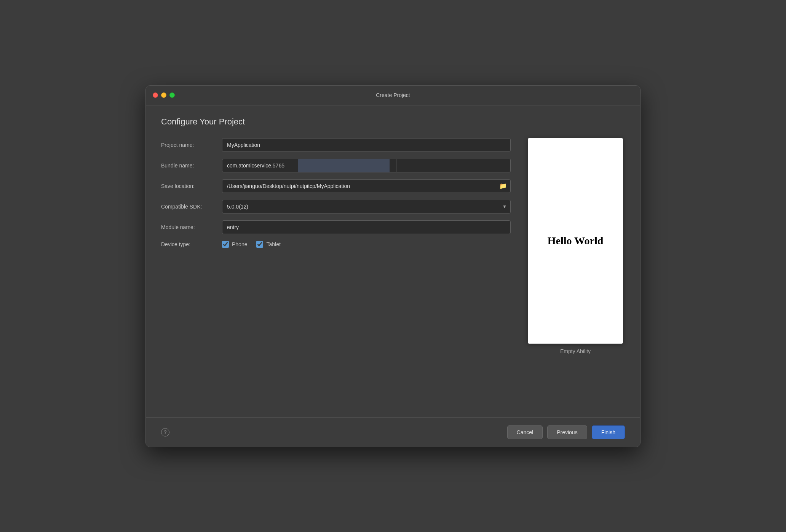 This screenshot has width=786, height=532. What do you see at coordinates (336, 186) in the screenshot?
I see `save-location-row: Save location: 📁` at bounding box center [336, 186].